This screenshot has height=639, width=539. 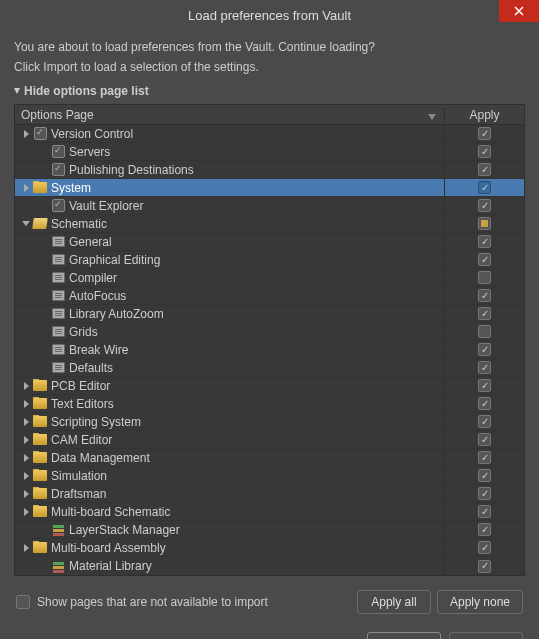 I want to click on apply-none-button: Apply none, so click(x=480, y=602).